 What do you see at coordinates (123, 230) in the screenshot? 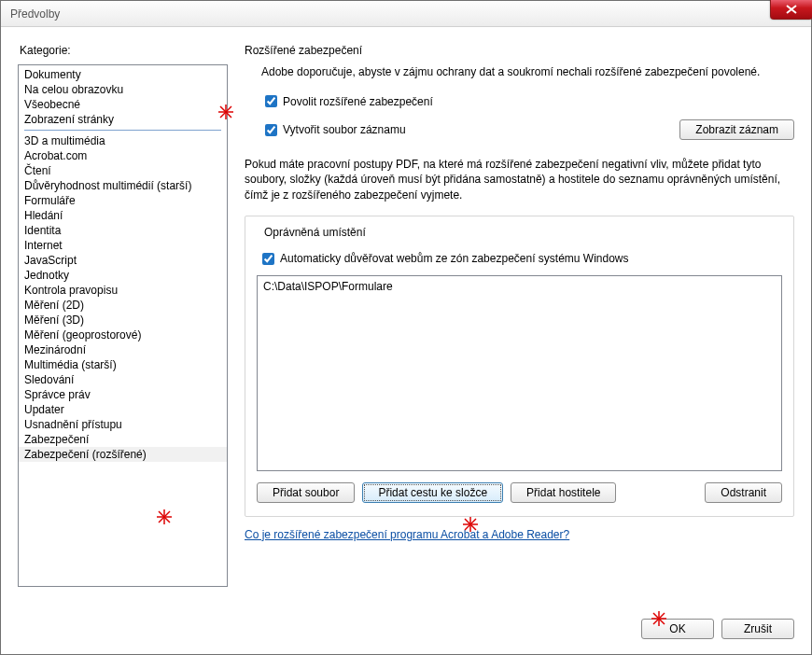
I see `category-item: Identita` at bounding box center [123, 230].